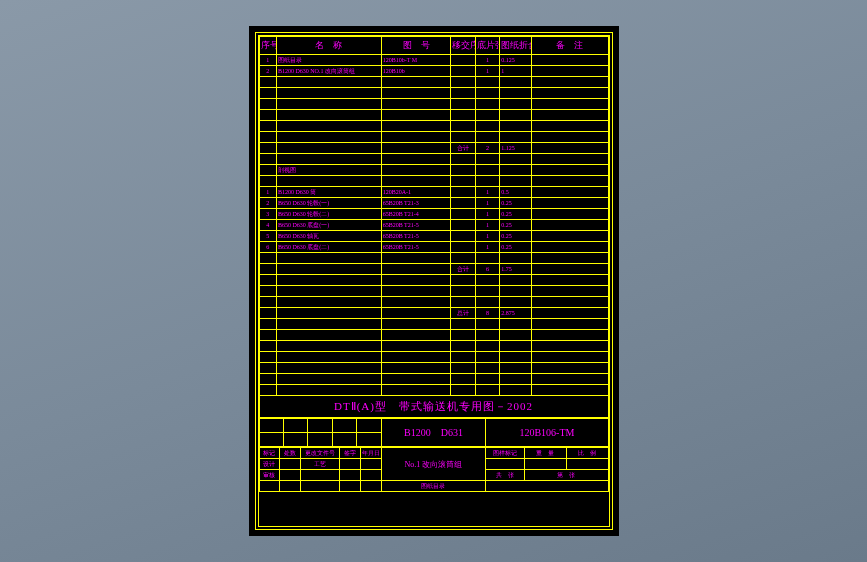  What do you see at coordinates (434, 148) in the screenshot?
I see `subtotal-row: 合计21.125` at bounding box center [434, 148].